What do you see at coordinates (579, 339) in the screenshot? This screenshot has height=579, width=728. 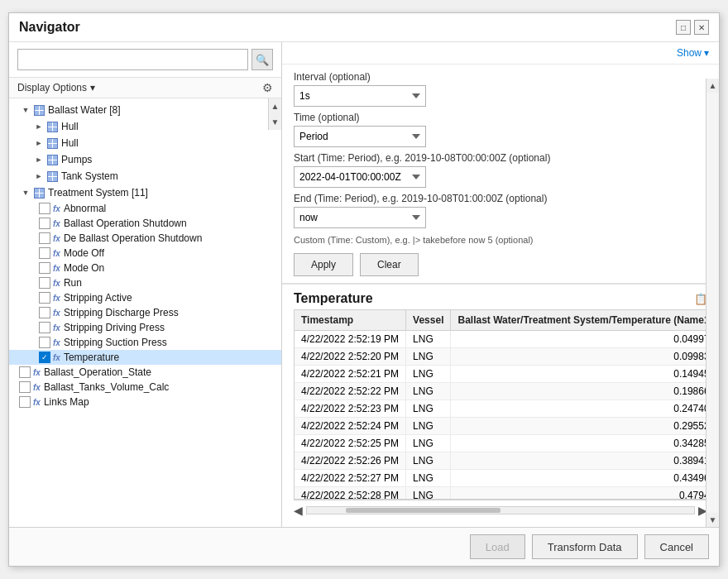 I see `cell-value: 0.04997` at bounding box center [579, 339].